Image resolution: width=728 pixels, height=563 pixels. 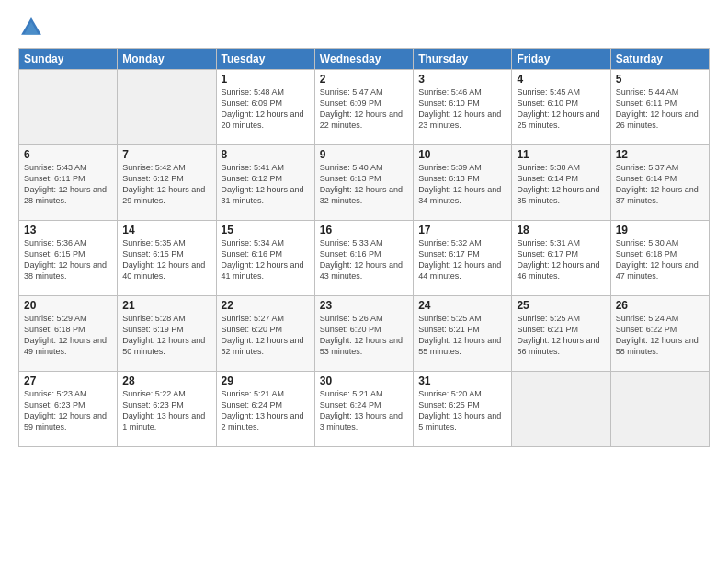 What do you see at coordinates (462, 184) in the screenshot?
I see `day-info: Sunrise: 5:39 AM Sunset: 6:13 PM Dayligh…` at bounding box center [462, 184].